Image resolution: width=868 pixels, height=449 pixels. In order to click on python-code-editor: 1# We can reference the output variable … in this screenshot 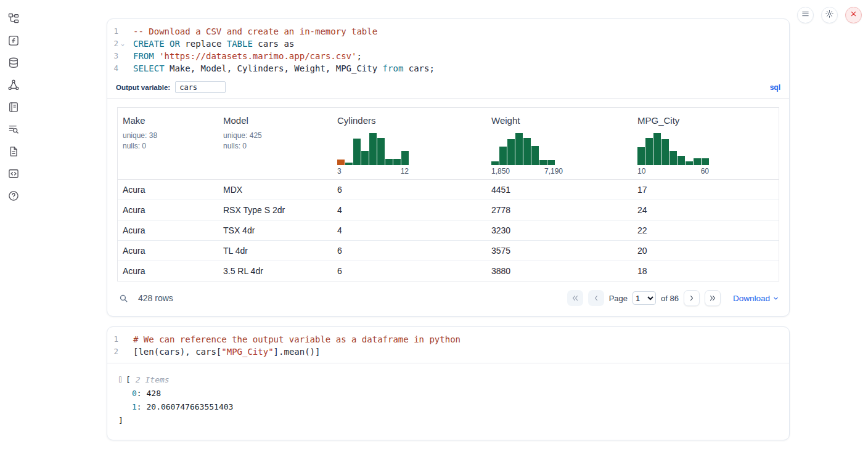, I will do `click(448, 345)`.